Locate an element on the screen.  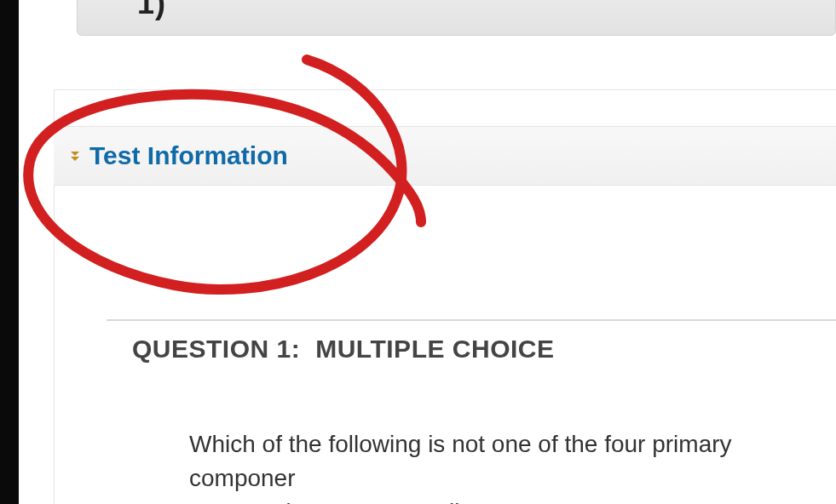
divider-line is located at coordinates (445, 90).